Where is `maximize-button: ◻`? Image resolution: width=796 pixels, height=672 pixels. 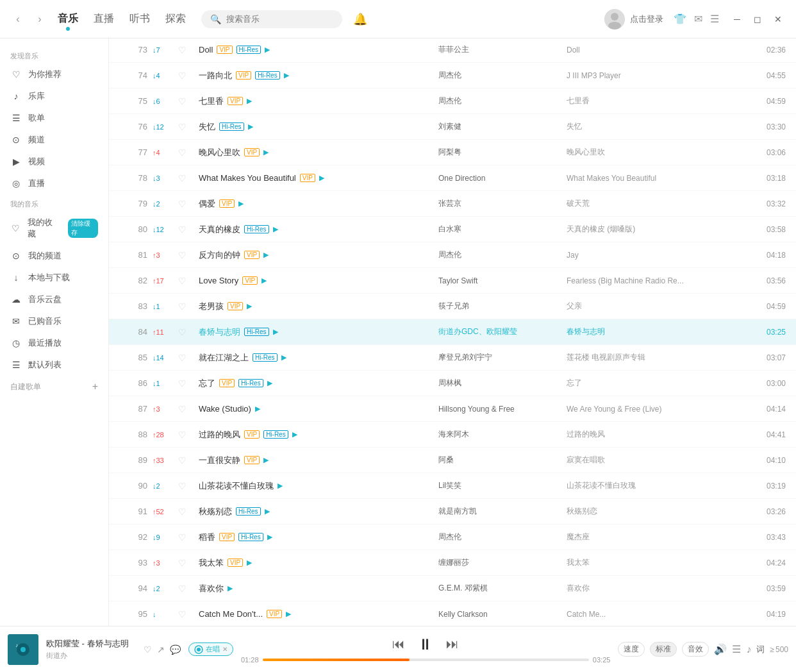
maximize-button: ◻ is located at coordinates (758, 19).